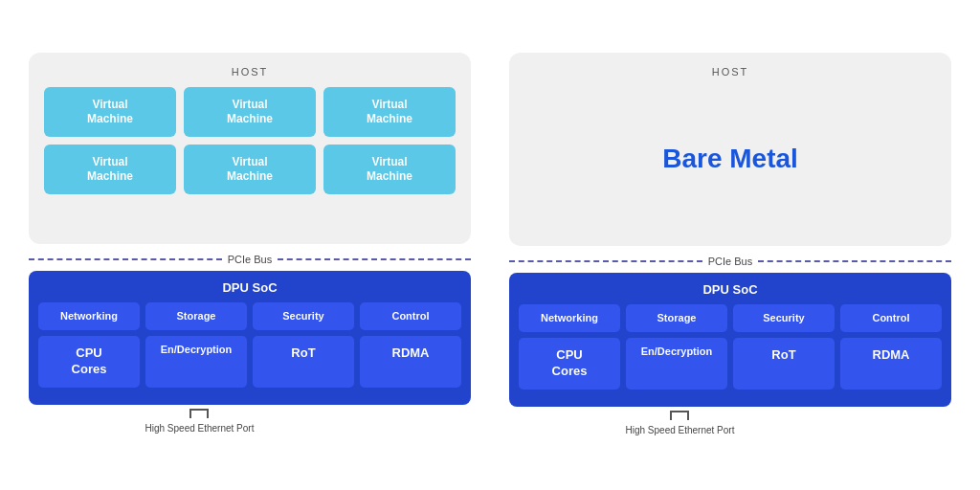 This screenshot has width=980, height=490. I want to click on left-dpu-row1: Networking Storage Security Control, so click(250, 316).